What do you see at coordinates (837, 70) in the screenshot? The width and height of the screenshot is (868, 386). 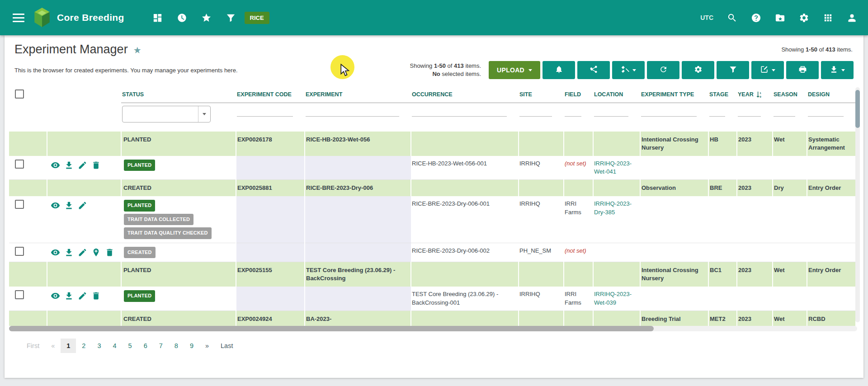 I see `export-button` at bounding box center [837, 70].